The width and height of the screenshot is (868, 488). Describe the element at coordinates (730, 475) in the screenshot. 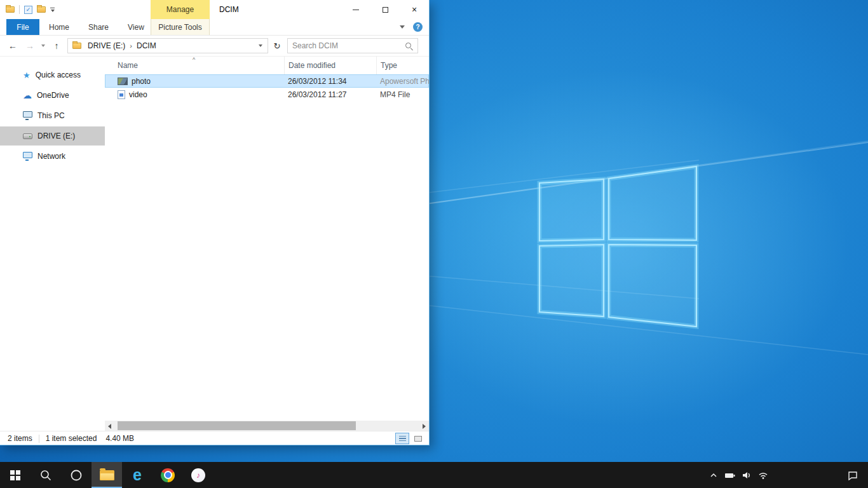

I see `battery-icon` at that location.